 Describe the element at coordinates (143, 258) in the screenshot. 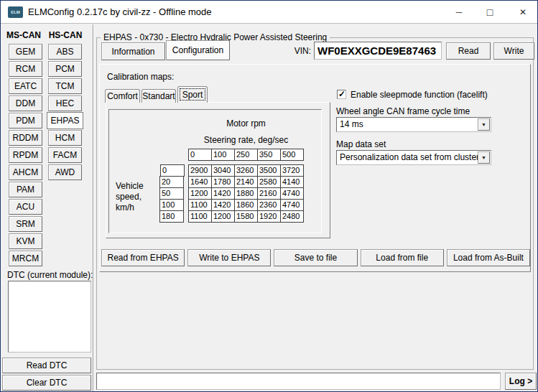

I see `read-from-ehpas-button: Read from EHPAS` at that location.